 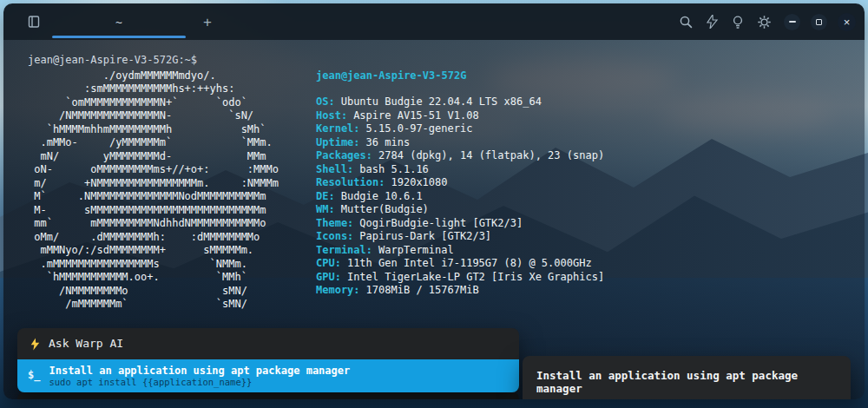 I want to click on terminal-tab: ~, so click(x=119, y=22).